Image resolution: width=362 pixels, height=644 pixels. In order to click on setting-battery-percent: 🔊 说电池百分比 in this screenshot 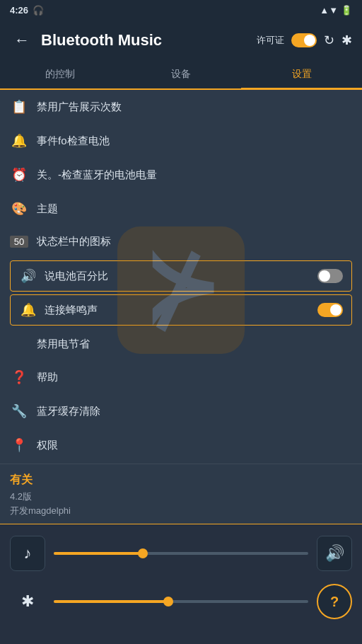, I will do `click(181, 276)`.